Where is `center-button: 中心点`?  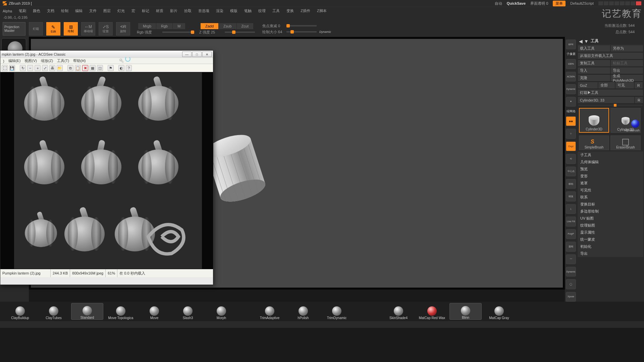 center-button: 中心点 is located at coordinates (571, 172).